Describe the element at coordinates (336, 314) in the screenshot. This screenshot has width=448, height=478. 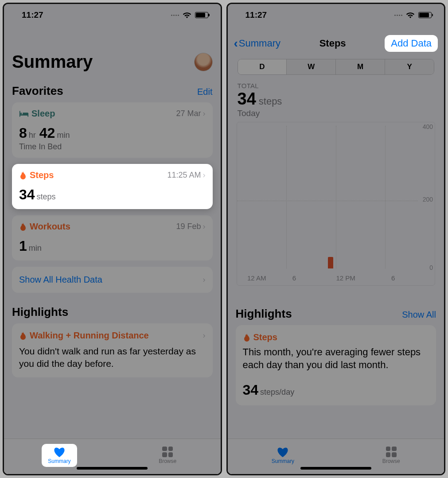
I see `highlights-header: Highlights Show All` at that location.